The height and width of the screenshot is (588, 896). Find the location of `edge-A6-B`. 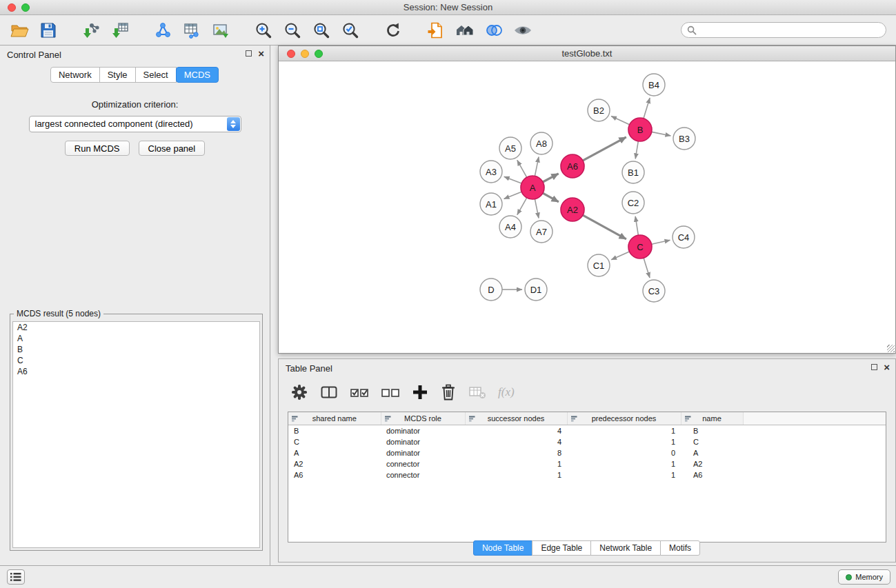

edge-A6-B is located at coordinates (604, 149).